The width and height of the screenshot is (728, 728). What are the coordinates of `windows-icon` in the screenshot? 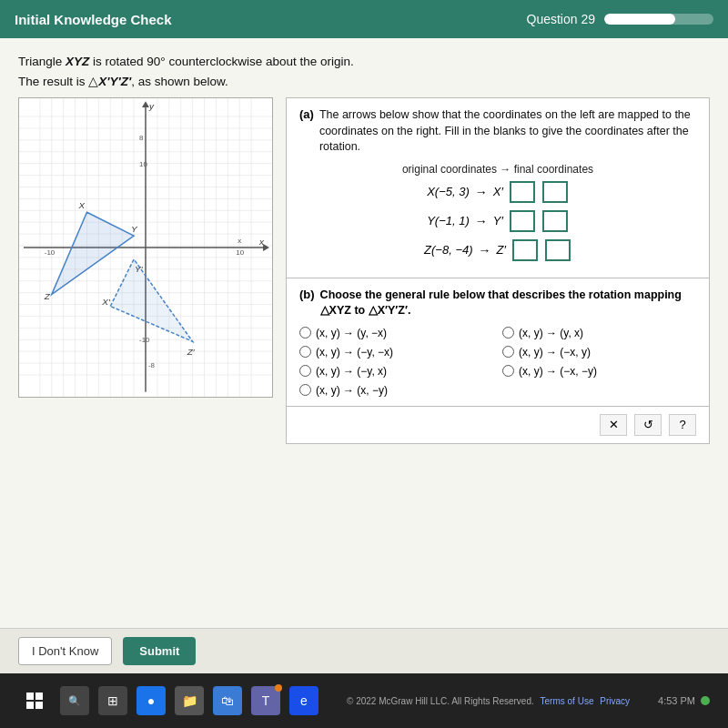 It's located at (35, 701).